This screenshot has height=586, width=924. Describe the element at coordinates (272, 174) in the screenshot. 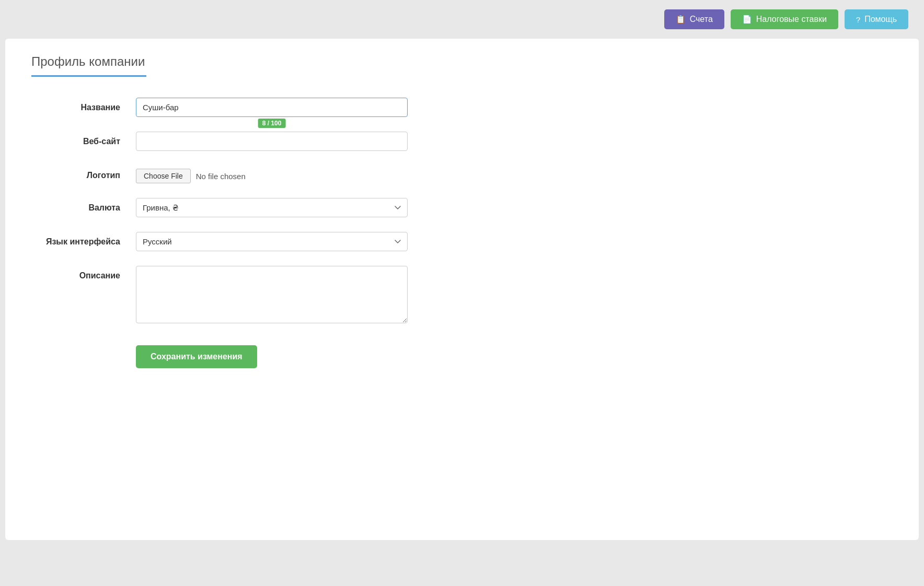

I see `logo-field-wrap: Choose File No file chosen` at that location.